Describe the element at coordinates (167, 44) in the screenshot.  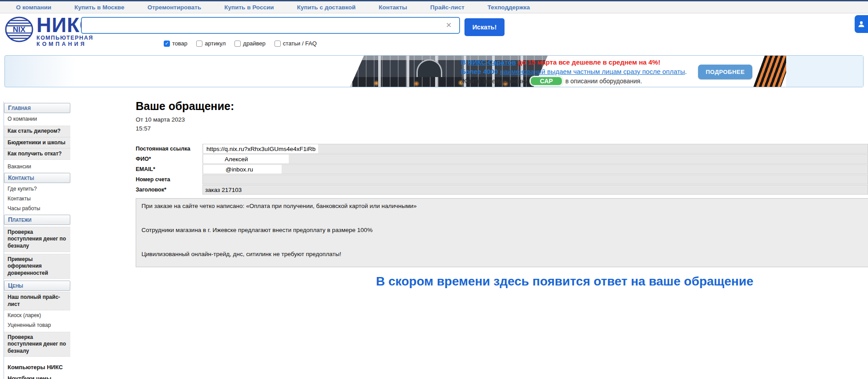
I see `checkbox-checked-icon: ✓` at that location.